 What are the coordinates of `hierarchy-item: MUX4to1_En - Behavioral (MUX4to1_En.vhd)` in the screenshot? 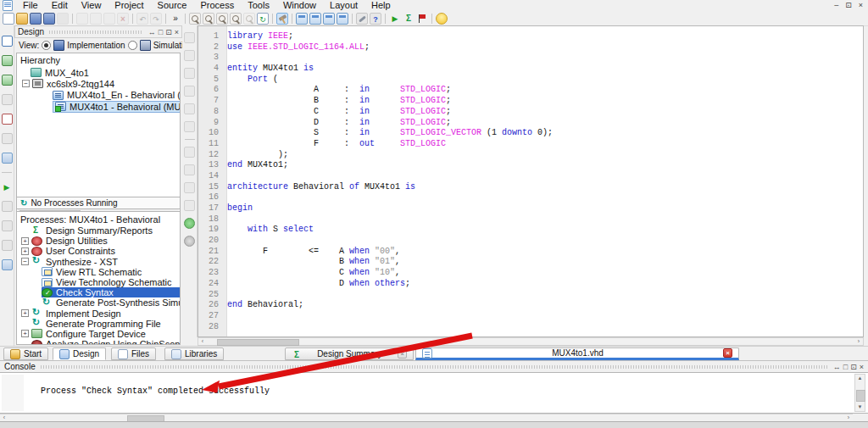 It's located at (98, 95).